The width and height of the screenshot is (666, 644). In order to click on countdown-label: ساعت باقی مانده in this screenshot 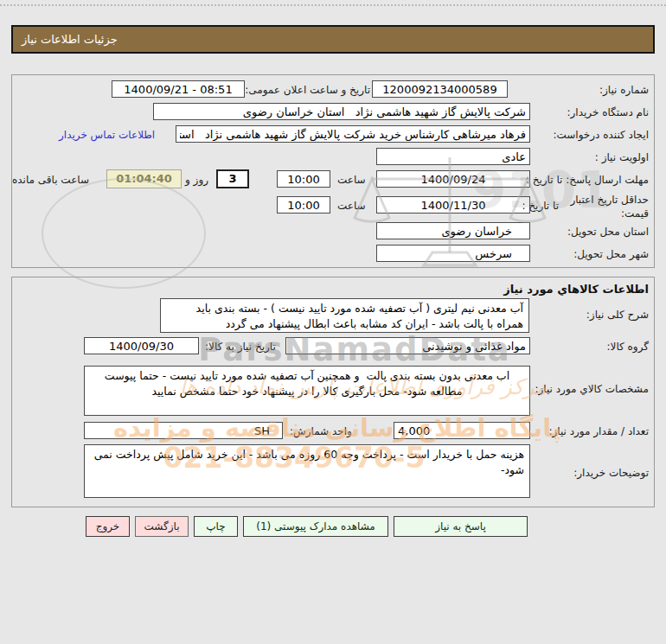, I will do `click(50, 180)`.